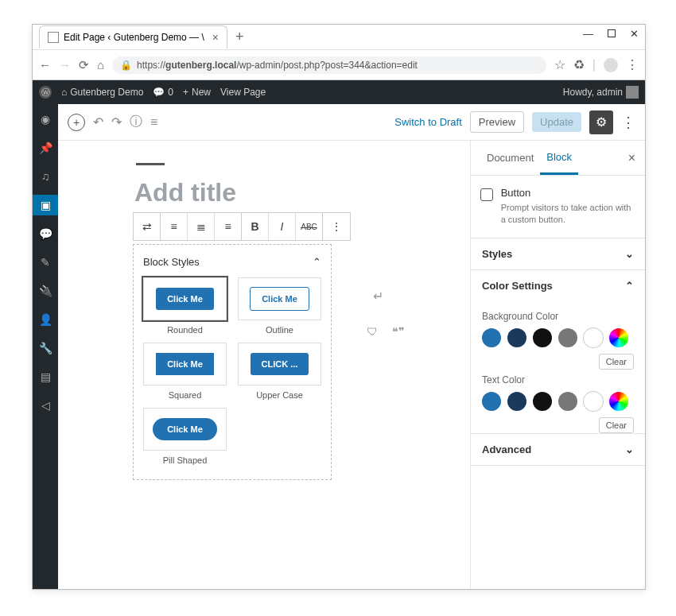  What do you see at coordinates (147, 227) in the screenshot?
I see `transform-block-icon: ⇄` at bounding box center [147, 227].